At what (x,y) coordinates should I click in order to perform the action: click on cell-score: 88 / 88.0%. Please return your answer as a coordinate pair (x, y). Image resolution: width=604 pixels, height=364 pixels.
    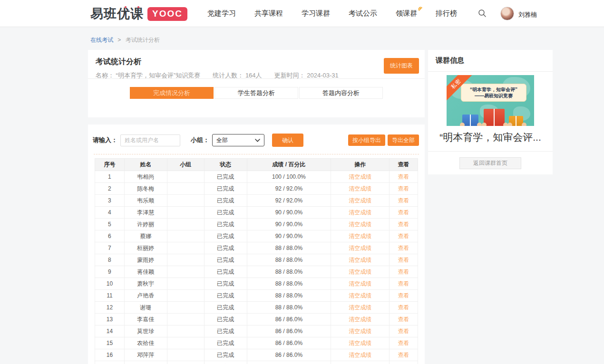
    Looking at the image, I should click on (289, 308).